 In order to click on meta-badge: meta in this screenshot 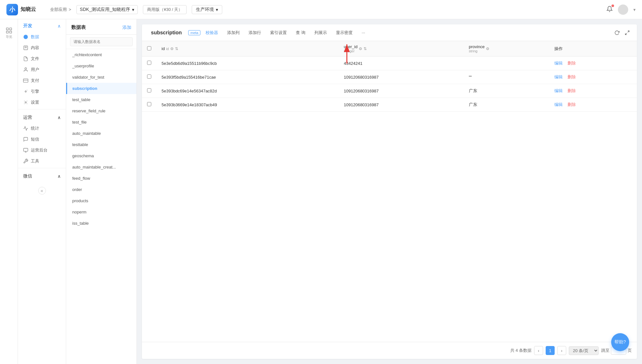, I will do `click(194, 33)`.